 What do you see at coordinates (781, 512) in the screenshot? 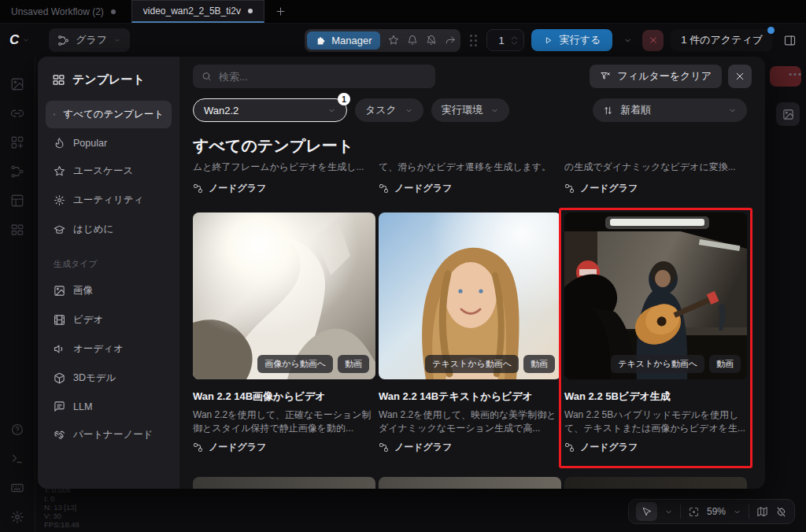
I see `link-off-icon` at bounding box center [781, 512].